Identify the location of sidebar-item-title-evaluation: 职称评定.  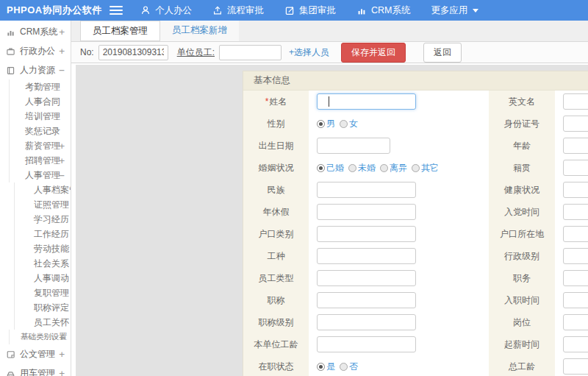
(43, 308).